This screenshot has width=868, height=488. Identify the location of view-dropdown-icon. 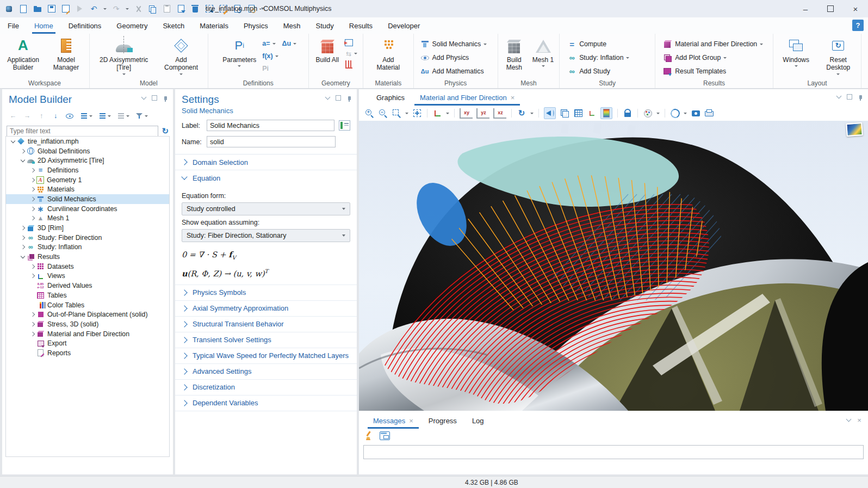
(448, 113).